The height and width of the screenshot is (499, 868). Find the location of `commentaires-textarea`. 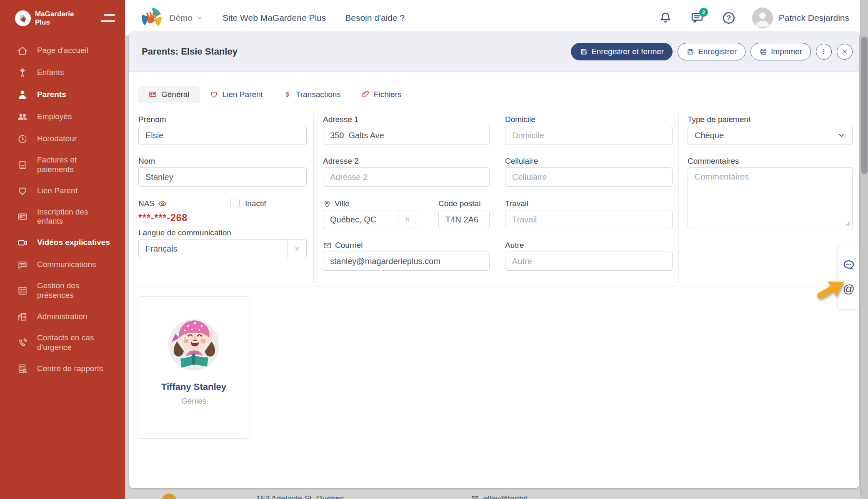

commentaires-textarea is located at coordinates (770, 198).